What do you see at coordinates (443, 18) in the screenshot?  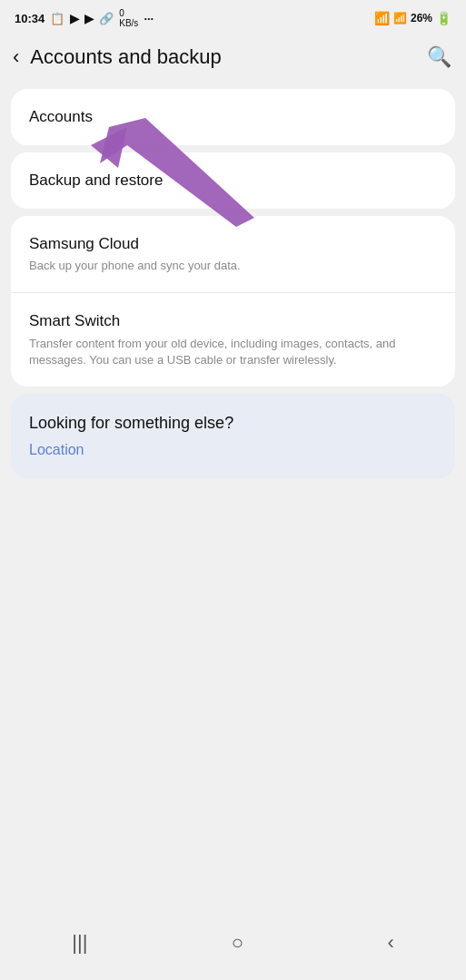 I see `battery-icon: 🔋` at bounding box center [443, 18].